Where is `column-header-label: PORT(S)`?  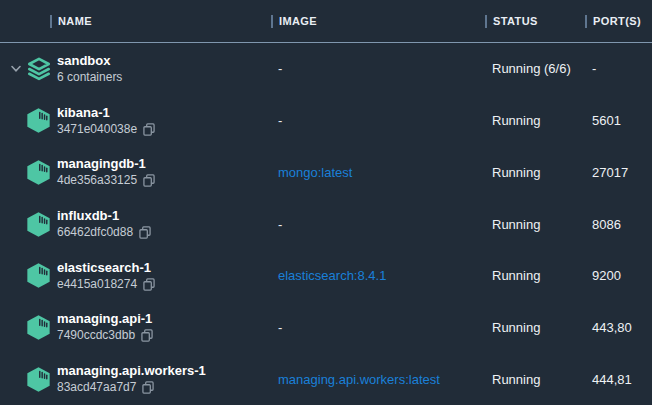 column-header-label: PORT(S) is located at coordinates (617, 21).